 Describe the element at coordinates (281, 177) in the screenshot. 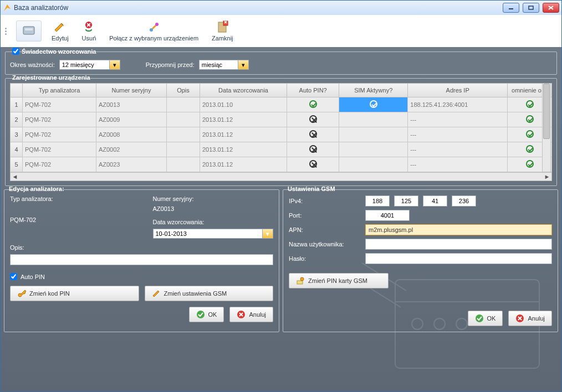

I see `horizontal-scrollbar: ◄►` at that location.